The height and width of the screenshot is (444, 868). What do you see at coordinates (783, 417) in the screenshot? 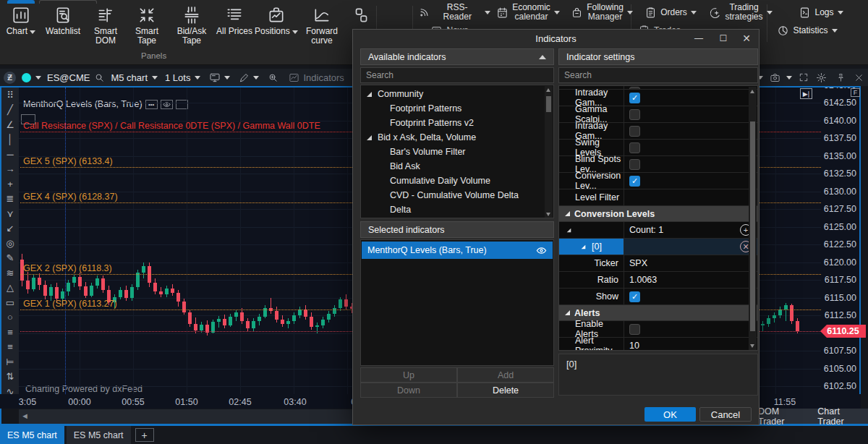
I see `tab-dom-trader: DOM Trader` at bounding box center [783, 417].